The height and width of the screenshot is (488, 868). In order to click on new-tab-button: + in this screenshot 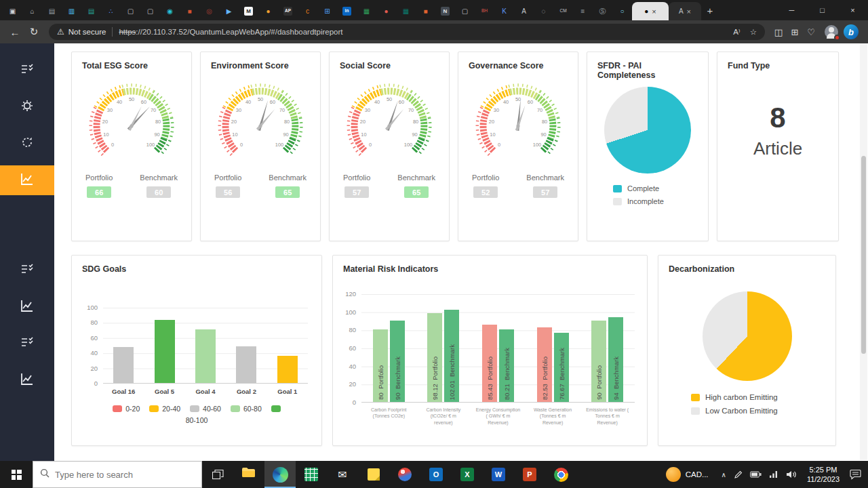, I will do `click(710, 11)`.